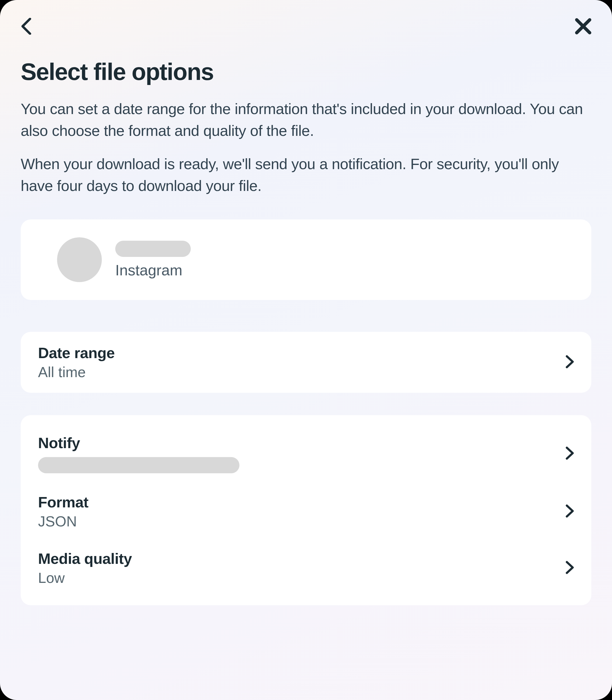  Describe the element at coordinates (153, 249) in the screenshot. I see `username-redacted` at that location.